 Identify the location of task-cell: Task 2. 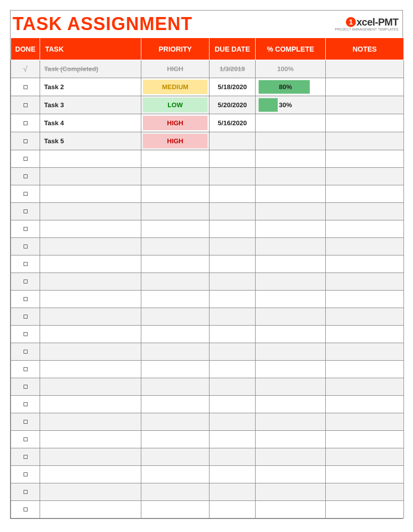
(91, 87).